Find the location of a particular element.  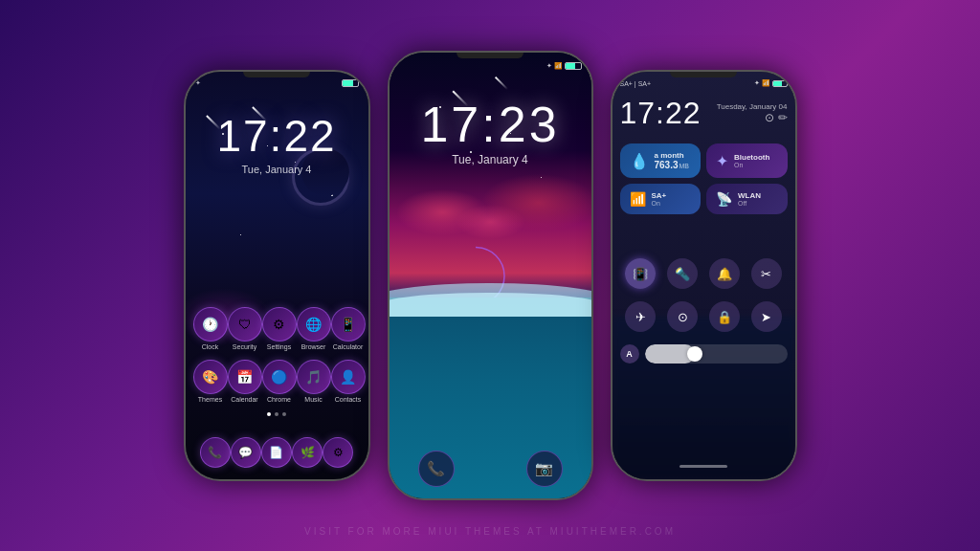

phone-1-screen: ✦ 17:22 Tue, January 4 🕐 Clock 🛡 is located at coordinates (278, 276).